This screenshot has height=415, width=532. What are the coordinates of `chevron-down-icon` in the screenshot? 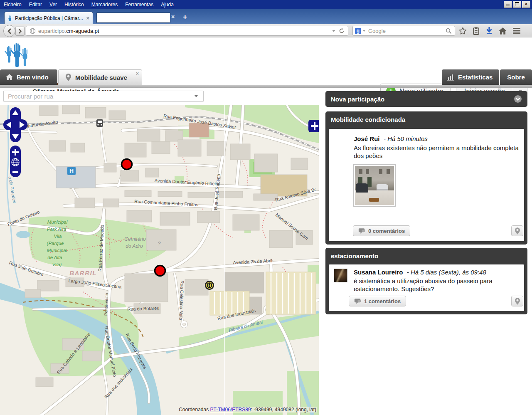 It's located at (518, 99).